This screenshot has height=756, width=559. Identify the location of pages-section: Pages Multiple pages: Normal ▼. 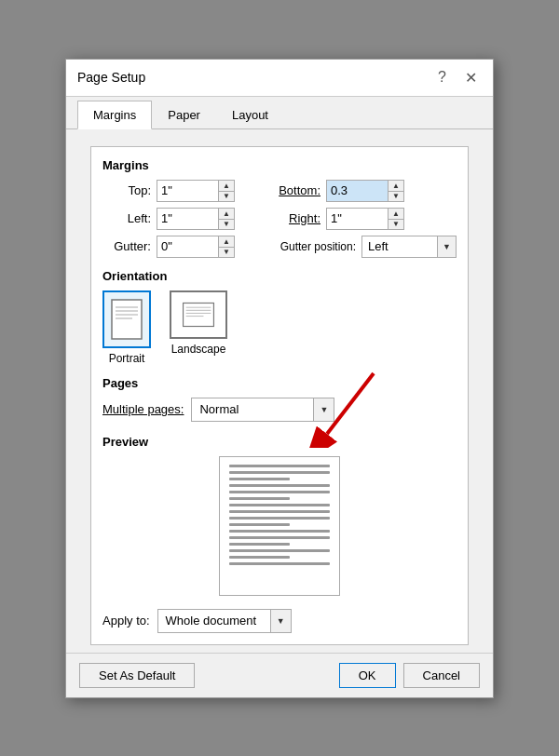
(280, 398).